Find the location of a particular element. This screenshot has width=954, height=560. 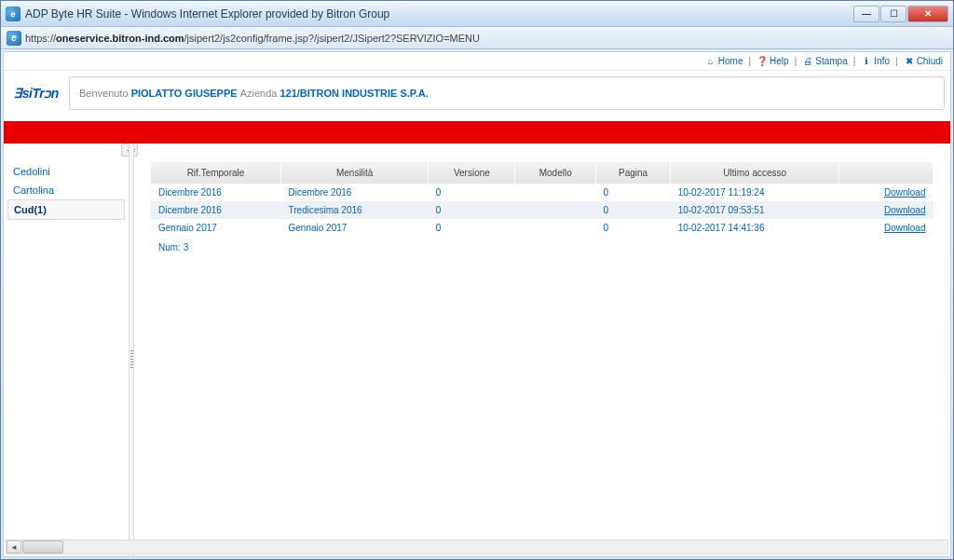

url-proto: https:// is located at coordinates (41, 38).